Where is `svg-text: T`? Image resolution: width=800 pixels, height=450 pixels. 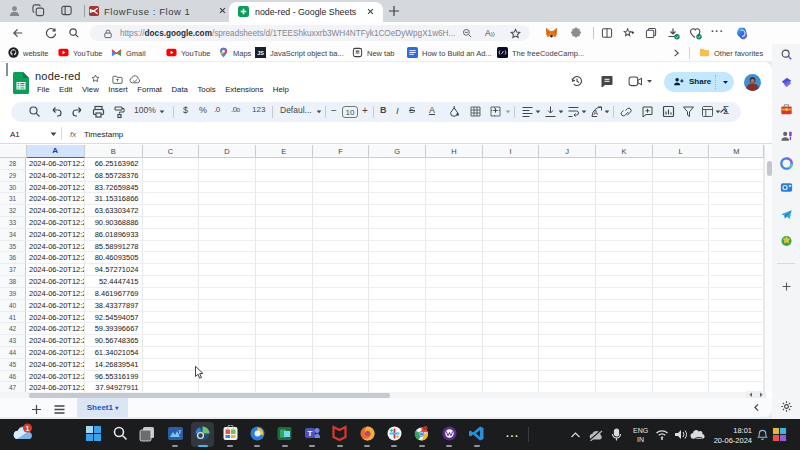
svg-text: T is located at coordinates (310, 434).